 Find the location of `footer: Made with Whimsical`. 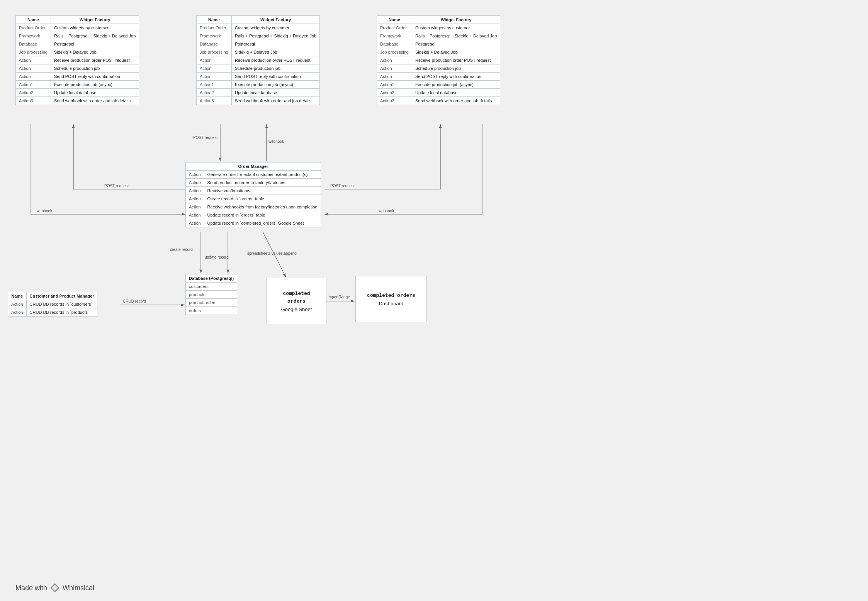

footer: Made with Whimsical is located at coordinates (55, 588).